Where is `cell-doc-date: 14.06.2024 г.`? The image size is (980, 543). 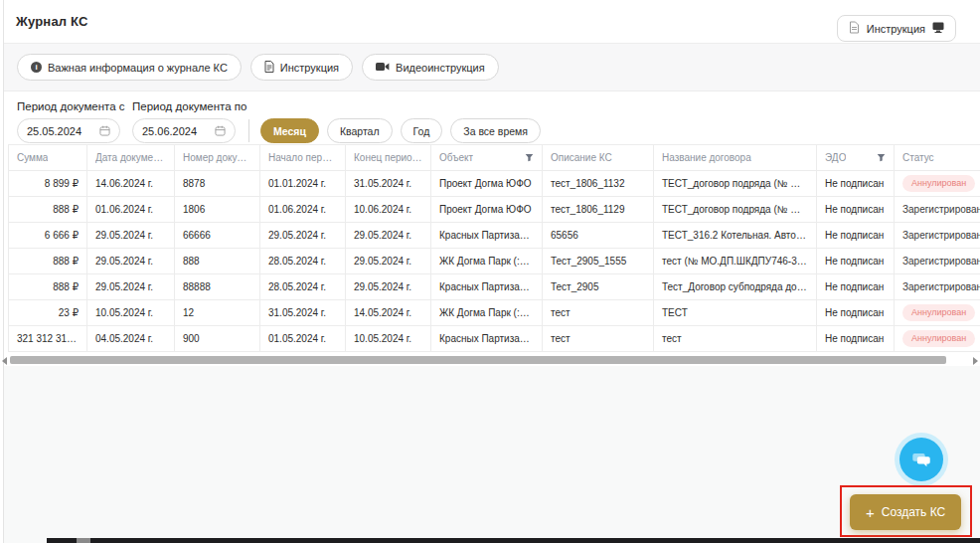 cell-doc-date: 14.06.2024 г. is located at coordinates (131, 184).